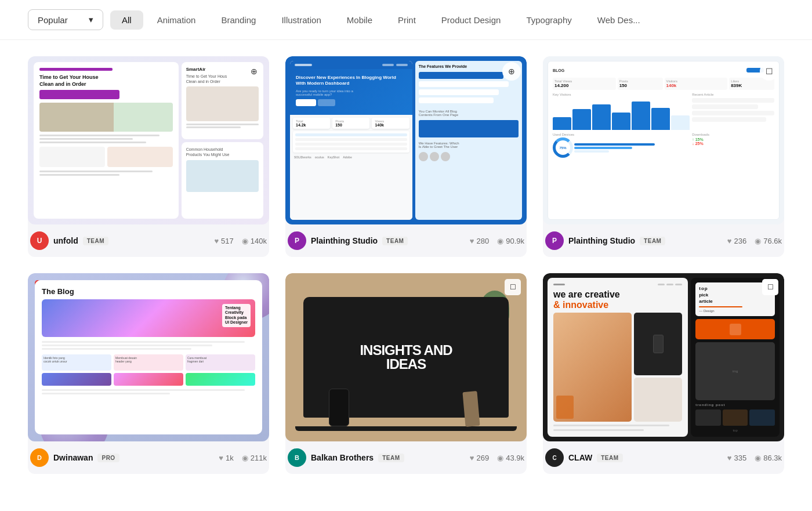 The width and height of the screenshot is (812, 511). Describe the element at coordinates (768, 241) in the screenshot. I see `views-stat: ◉ 76.6k` at that location.